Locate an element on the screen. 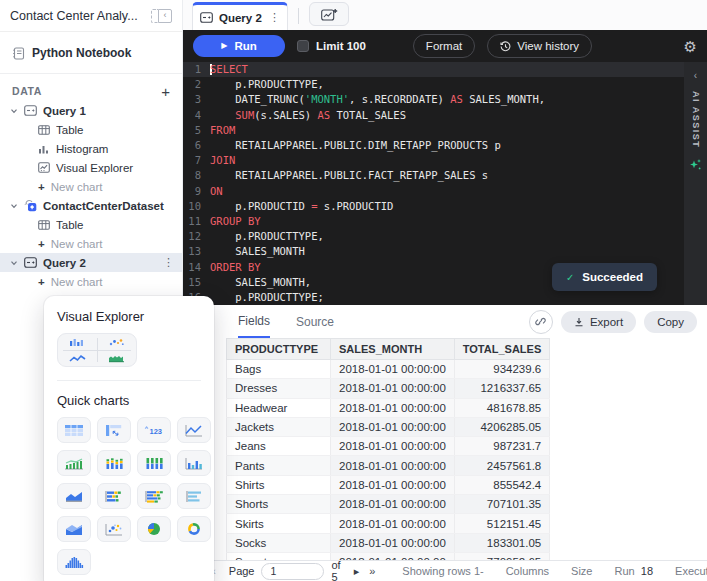 Image resolution: width=707 pixels, height=581 pixels. visual-explorer-button is located at coordinates (97, 350).